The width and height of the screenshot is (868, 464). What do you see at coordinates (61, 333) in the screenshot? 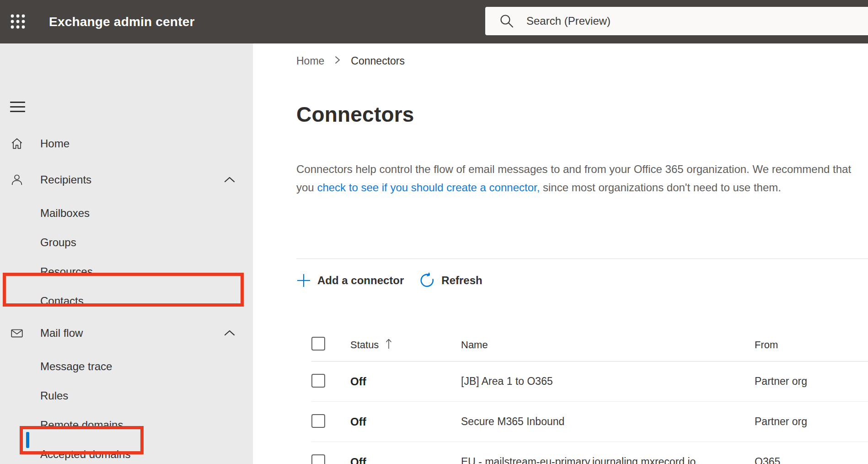
I see `sidebar-item-label: Mail flow` at bounding box center [61, 333].